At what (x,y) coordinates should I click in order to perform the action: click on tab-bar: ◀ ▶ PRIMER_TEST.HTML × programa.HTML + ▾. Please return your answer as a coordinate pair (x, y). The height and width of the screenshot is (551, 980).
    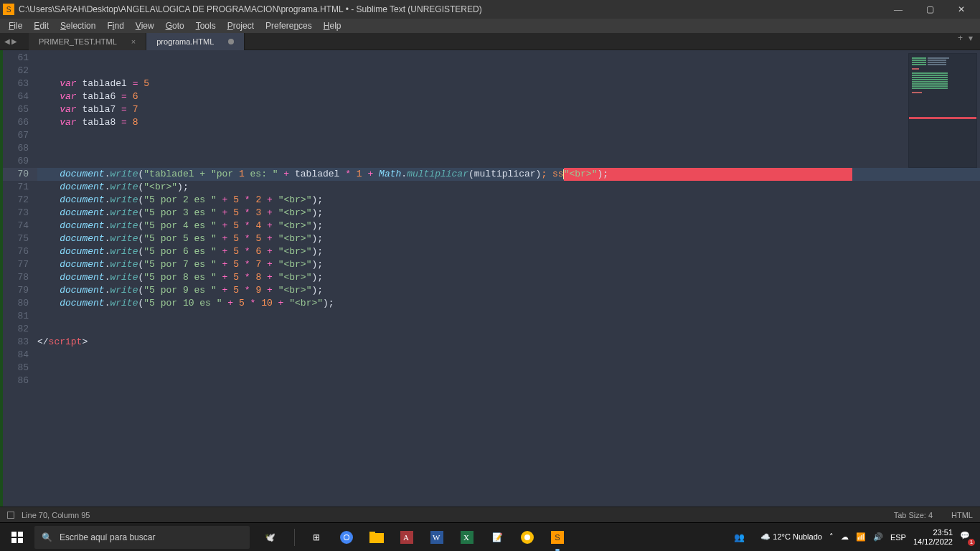
    Looking at the image, I should click on (490, 42).